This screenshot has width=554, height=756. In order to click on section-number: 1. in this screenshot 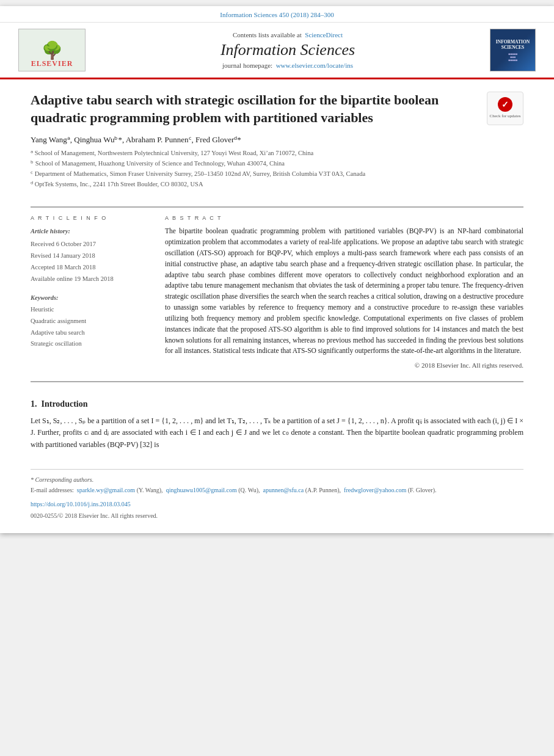, I will do `click(34, 404)`.